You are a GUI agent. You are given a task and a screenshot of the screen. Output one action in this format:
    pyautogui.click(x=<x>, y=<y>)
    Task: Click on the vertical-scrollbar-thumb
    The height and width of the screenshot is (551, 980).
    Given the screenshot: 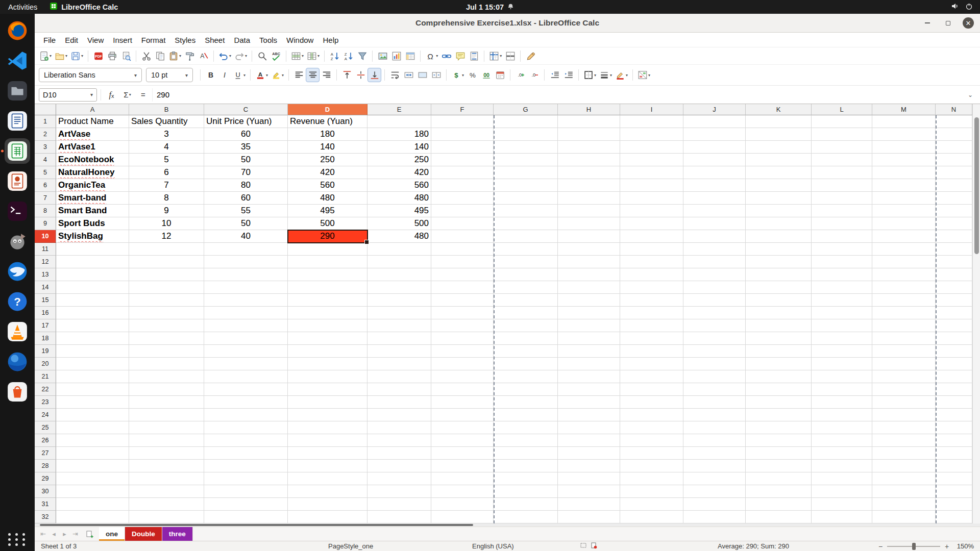 What is the action you would take?
    pyautogui.click(x=977, y=186)
    